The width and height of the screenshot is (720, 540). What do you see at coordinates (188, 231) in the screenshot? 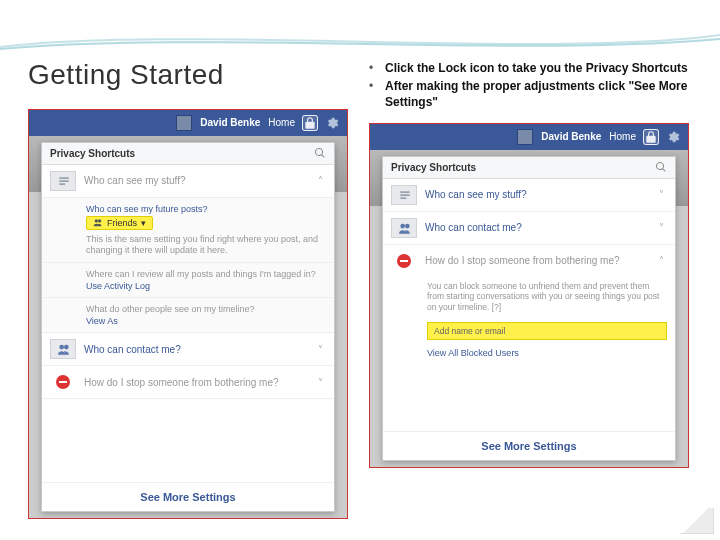
I see `sub-future-posts: Who can see my future posts? Friends ▾ T…` at bounding box center [188, 231].